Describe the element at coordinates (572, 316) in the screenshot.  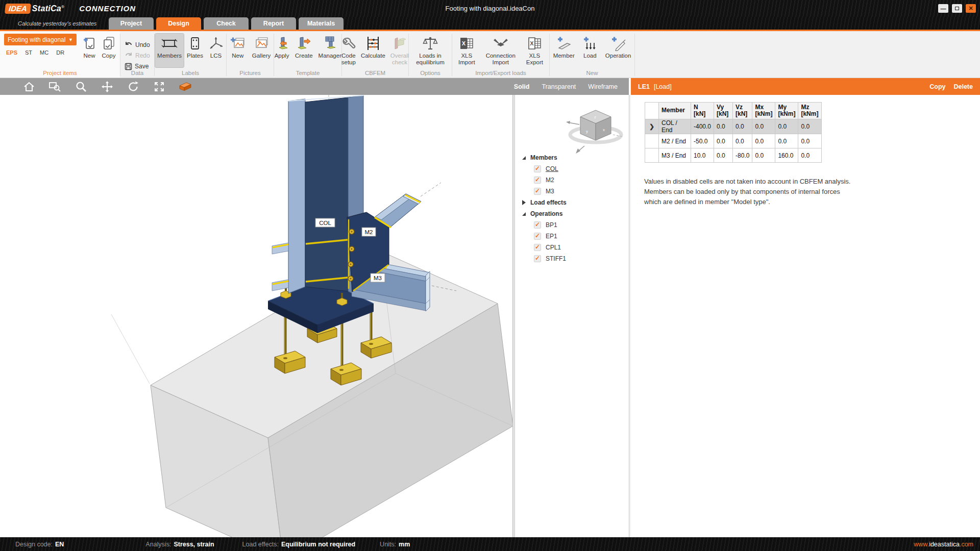
I see `model-tree-panel: z y x Members ✓ COL ✓ M2` at that location.